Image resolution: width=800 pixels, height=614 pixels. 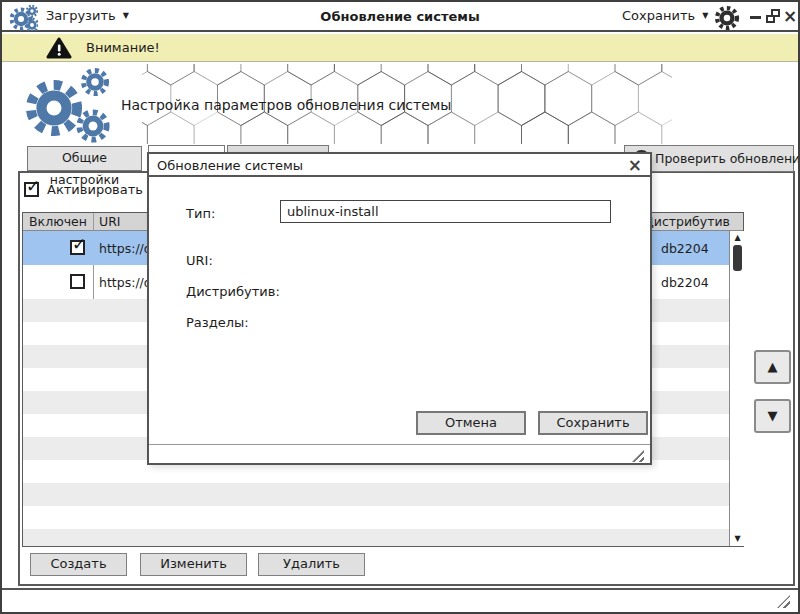 What do you see at coordinates (658, 16) in the screenshot?
I see `save-menu-label: Сохранить` at bounding box center [658, 16].